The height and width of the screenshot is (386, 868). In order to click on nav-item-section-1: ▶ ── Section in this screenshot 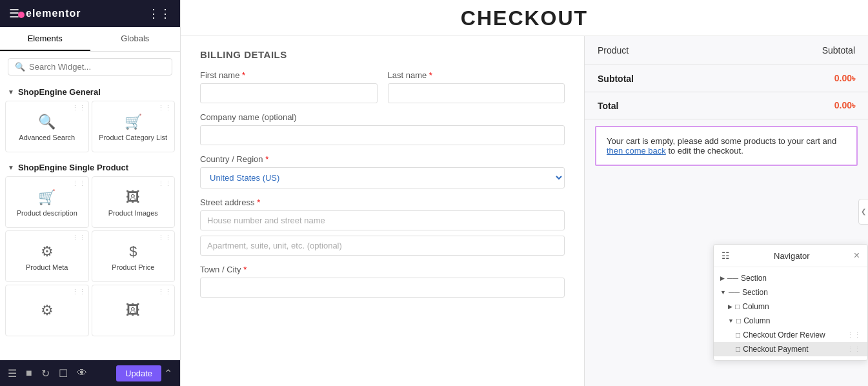, I will do `click(791, 278)`.